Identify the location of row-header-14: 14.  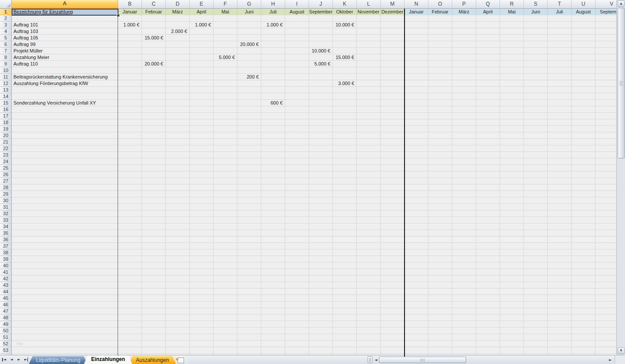
(6, 96).